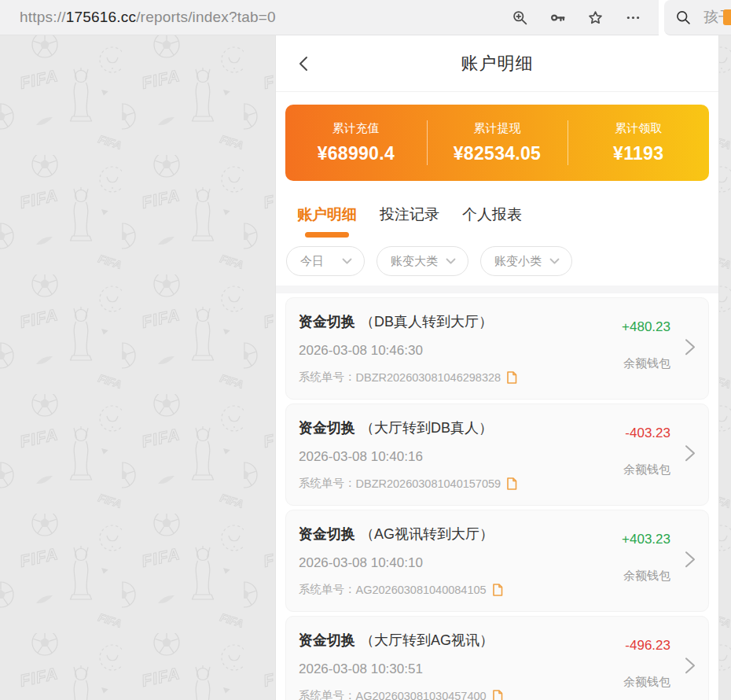 The width and height of the screenshot is (731, 700). I want to click on summary-value: ¥1193, so click(638, 154).